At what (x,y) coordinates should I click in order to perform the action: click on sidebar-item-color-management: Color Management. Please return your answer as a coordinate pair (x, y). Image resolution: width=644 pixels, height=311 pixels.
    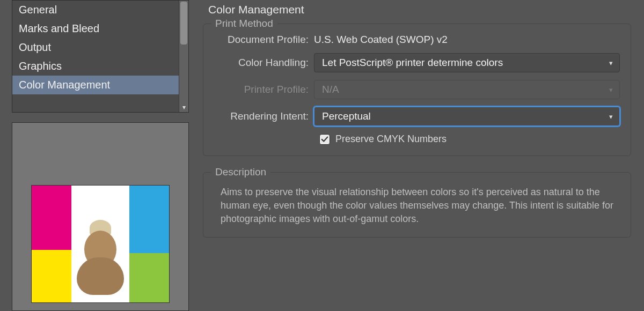
    Looking at the image, I should click on (100, 85).